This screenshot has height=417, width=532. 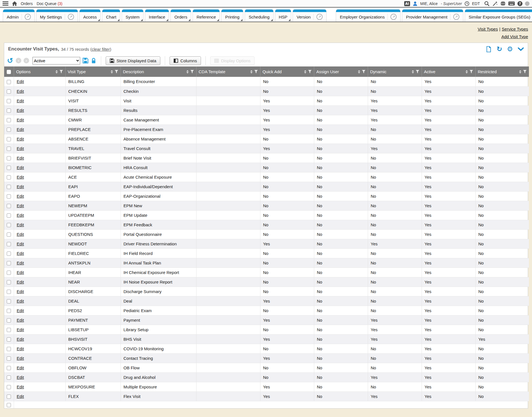 What do you see at coordinates (395, 72) in the screenshot?
I see `column-header-dynamic: Dynamic` at bounding box center [395, 72].